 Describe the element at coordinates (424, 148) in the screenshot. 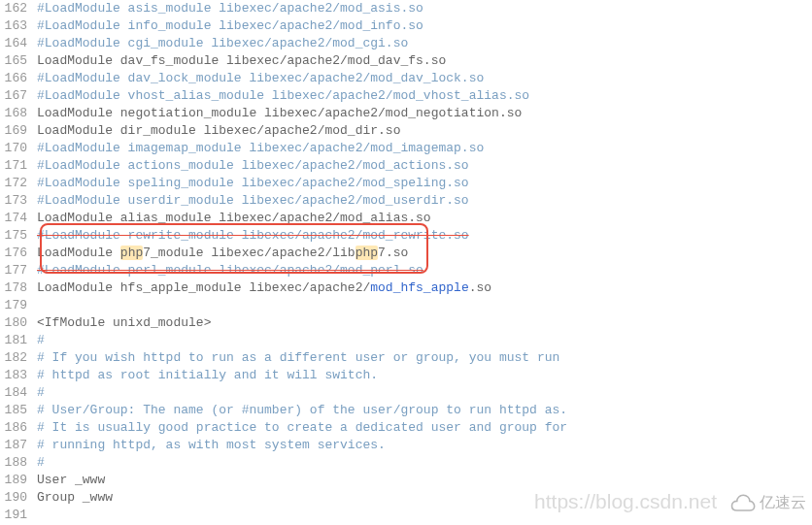

I see `code-line: #LoadModule imagemap_module libexec/apac…` at that location.